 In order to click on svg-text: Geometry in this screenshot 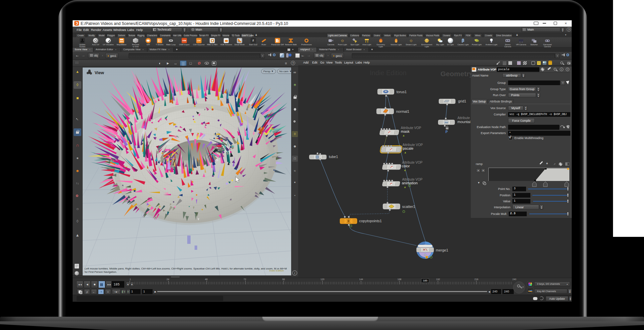, I will do `click(457, 74)`.